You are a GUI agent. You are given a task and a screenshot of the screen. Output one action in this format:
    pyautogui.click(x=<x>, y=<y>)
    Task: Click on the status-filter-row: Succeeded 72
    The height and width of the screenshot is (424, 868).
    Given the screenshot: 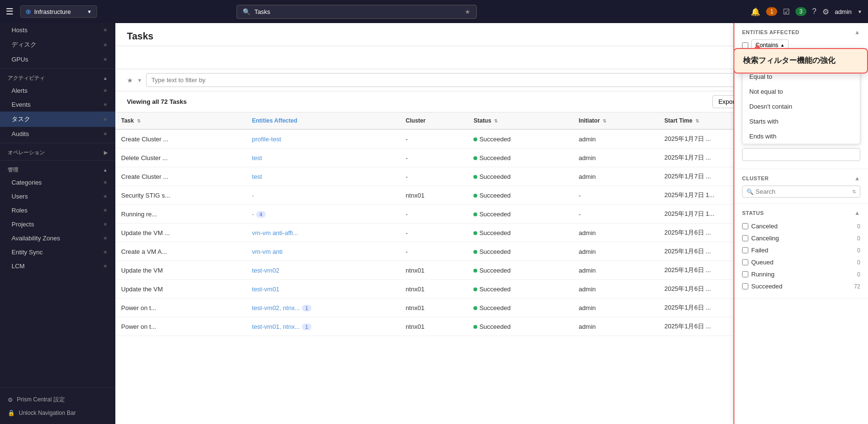 What is the action you would take?
    pyautogui.click(x=801, y=287)
    